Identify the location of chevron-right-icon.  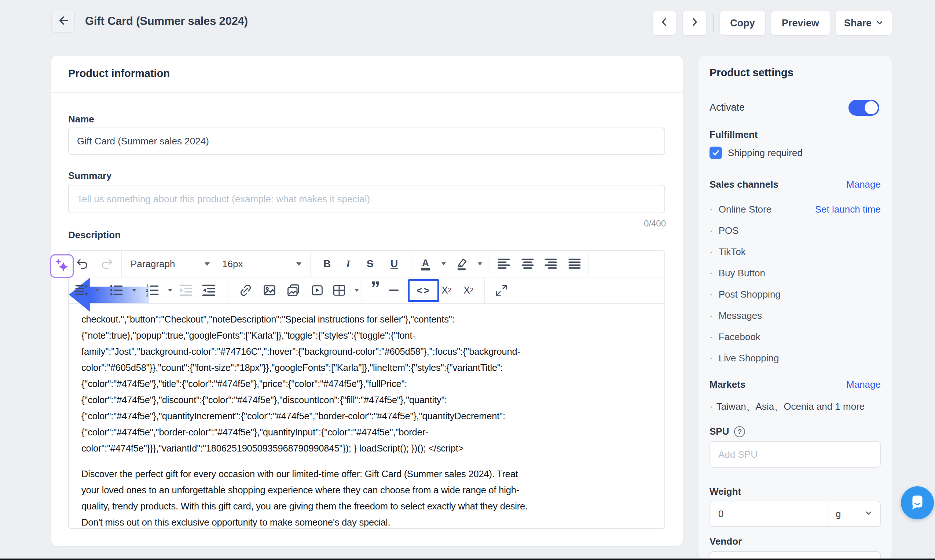
(695, 23).